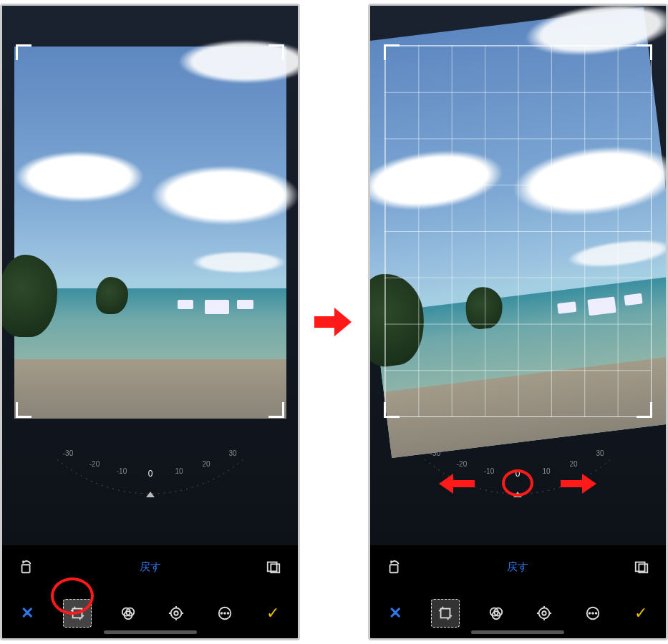  I want to click on arrow-right-icon, so click(580, 484).